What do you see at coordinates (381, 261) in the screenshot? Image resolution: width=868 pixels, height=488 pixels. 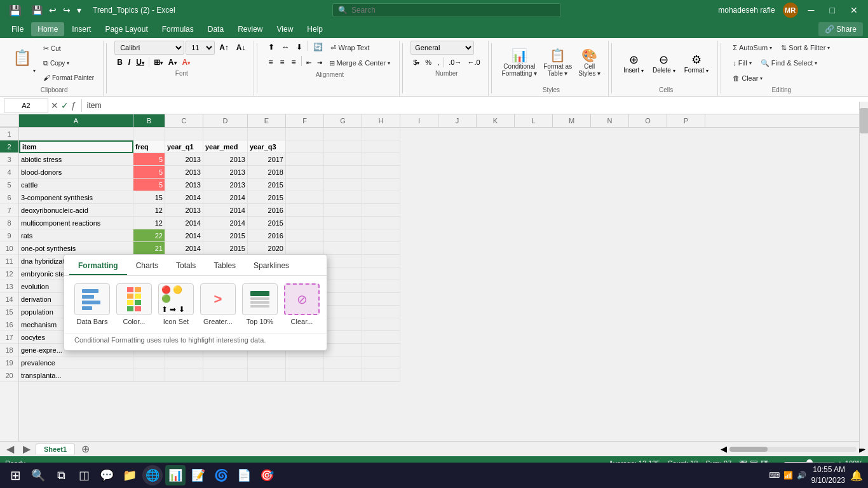 I see `cell-h11` at bounding box center [381, 261].